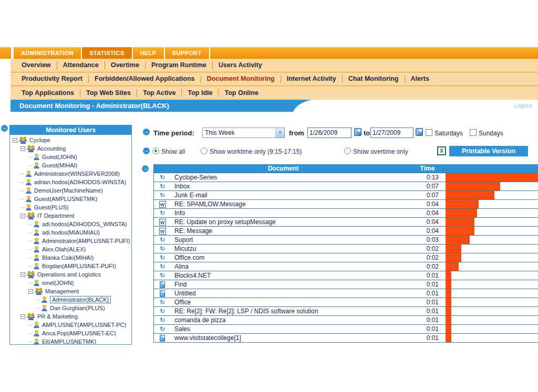 The width and height of the screenshot is (538, 392). Describe the element at coordinates (70, 165) in the screenshot. I see `tree-item-guest-mihai: Guest(MIHAI)` at that location.